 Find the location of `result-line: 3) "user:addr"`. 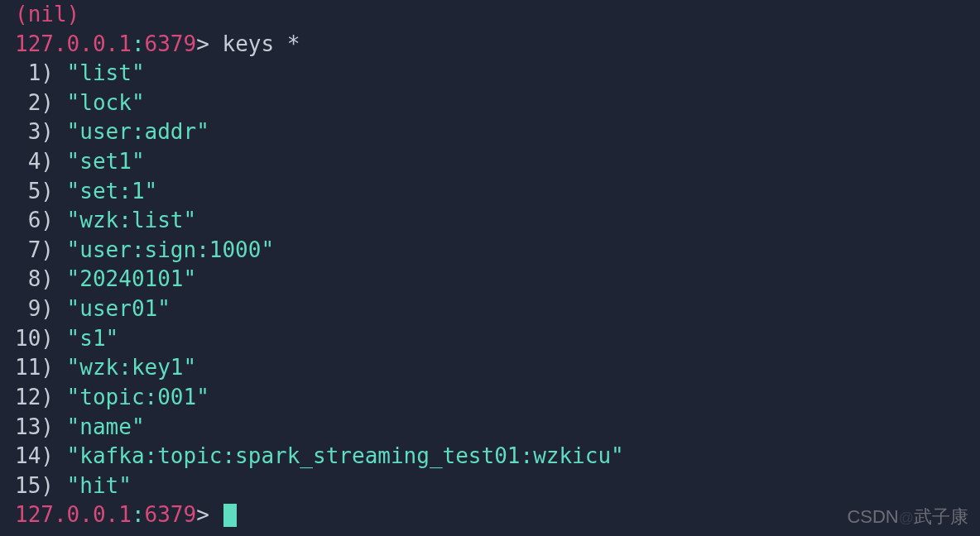

result-line: 3) "user:addr" is located at coordinates (490, 132).